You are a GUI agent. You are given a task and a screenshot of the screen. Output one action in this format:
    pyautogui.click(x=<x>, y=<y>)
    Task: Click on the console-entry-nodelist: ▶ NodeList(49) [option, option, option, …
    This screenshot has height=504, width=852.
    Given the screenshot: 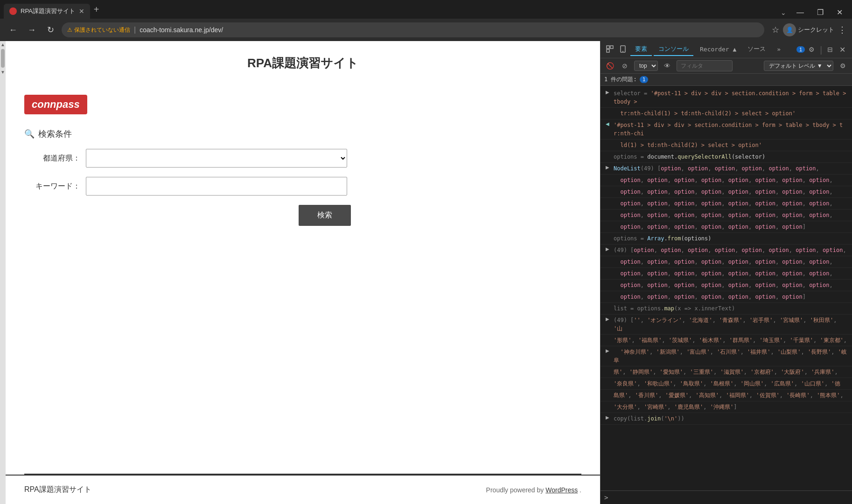 What is the action you would take?
    pyautogui.click(x=726, y=169)
    